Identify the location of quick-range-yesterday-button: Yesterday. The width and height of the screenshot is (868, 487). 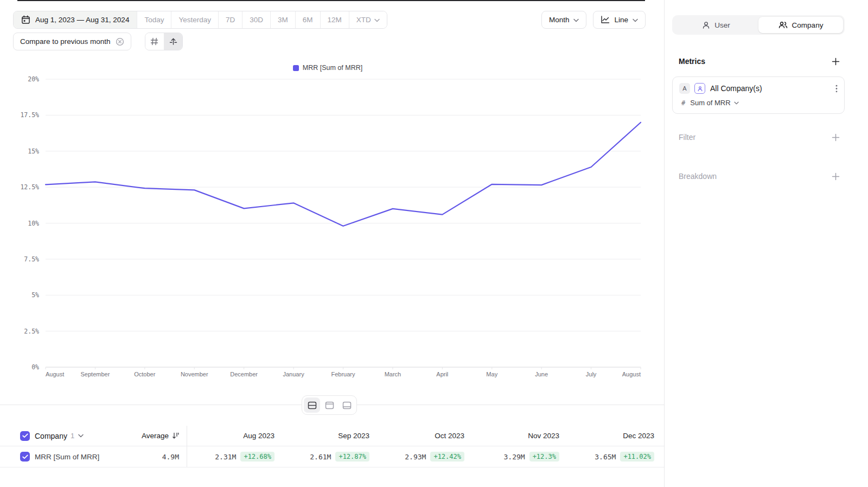
(194, 20).